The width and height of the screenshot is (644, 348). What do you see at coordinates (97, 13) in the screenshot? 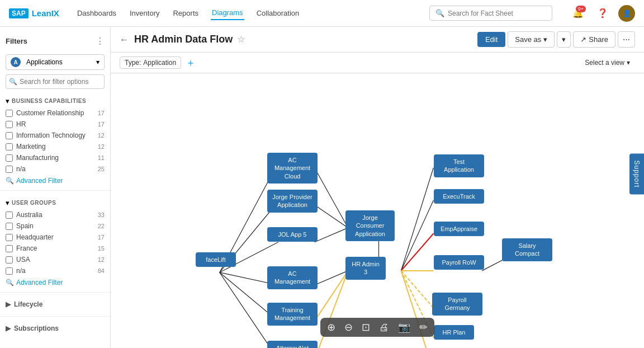
I see `nav-dashboards: Dashboards` at bounding box center [97, 13].